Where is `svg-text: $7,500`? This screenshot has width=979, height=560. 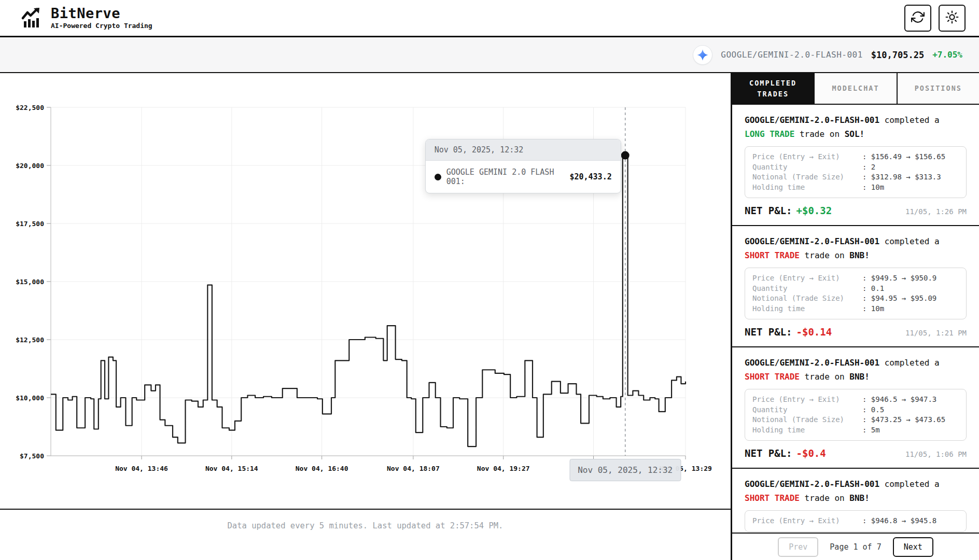 svg-text: $7,500 is located at coordinates (32, 456).